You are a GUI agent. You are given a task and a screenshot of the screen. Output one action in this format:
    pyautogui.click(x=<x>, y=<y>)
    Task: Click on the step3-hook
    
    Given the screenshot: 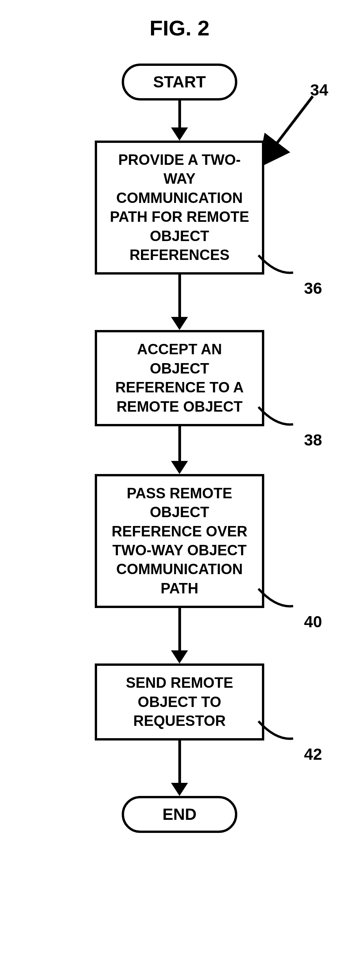 What is the action you would take?
    pyautogui.click(x=278, y=596)
    